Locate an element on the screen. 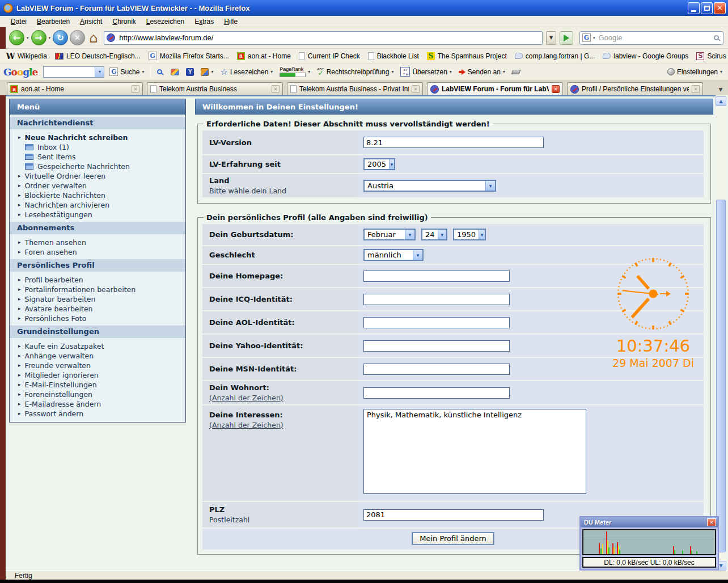 This screenshot has width=728, height=583. vertical-scrollbar: ▲ ▼ is located at coordinates (721, 333).